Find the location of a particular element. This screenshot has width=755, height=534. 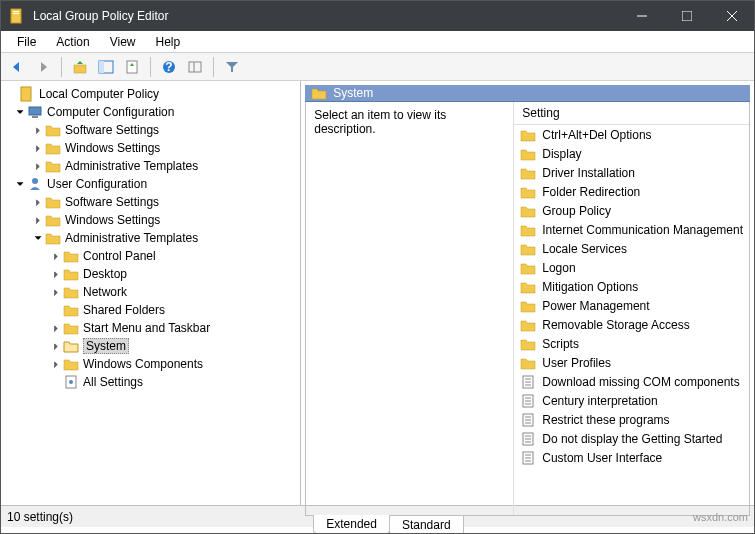

list-item: Mitigation Options is located at coordinates (632, 286).